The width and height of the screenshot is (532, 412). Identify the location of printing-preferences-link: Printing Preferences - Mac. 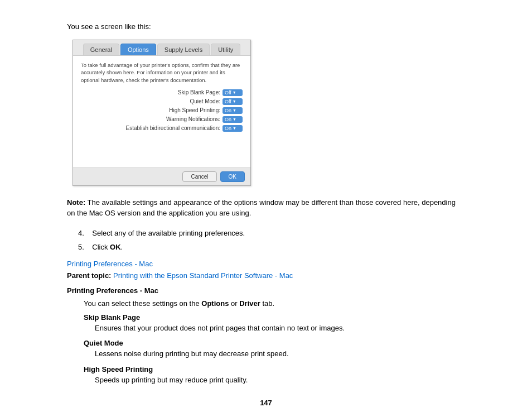
(110, 264).